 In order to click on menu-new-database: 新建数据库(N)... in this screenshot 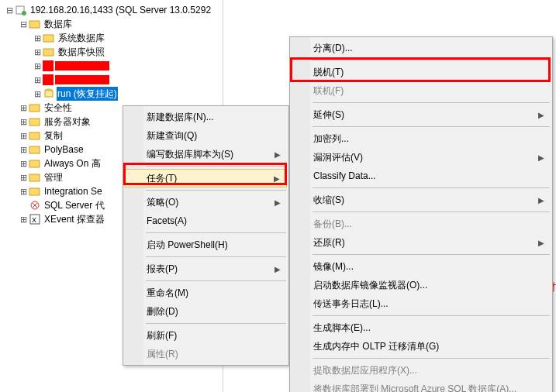, I will do `click(206, 117)`.